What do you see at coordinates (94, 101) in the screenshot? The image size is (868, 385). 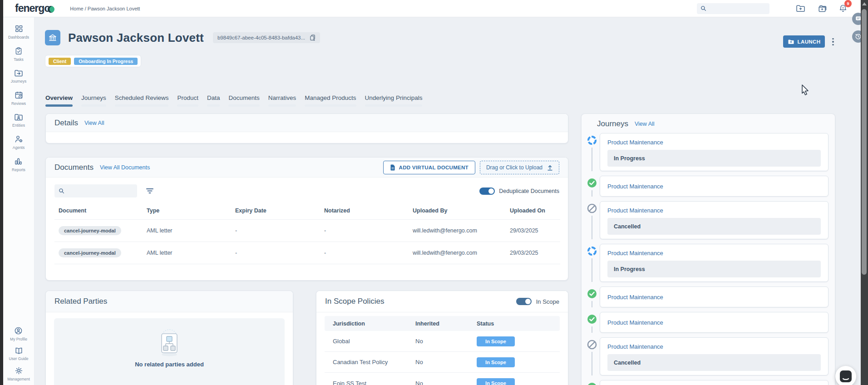 I see `tab-journeys: Journeys` at bounding box center [94, 101].